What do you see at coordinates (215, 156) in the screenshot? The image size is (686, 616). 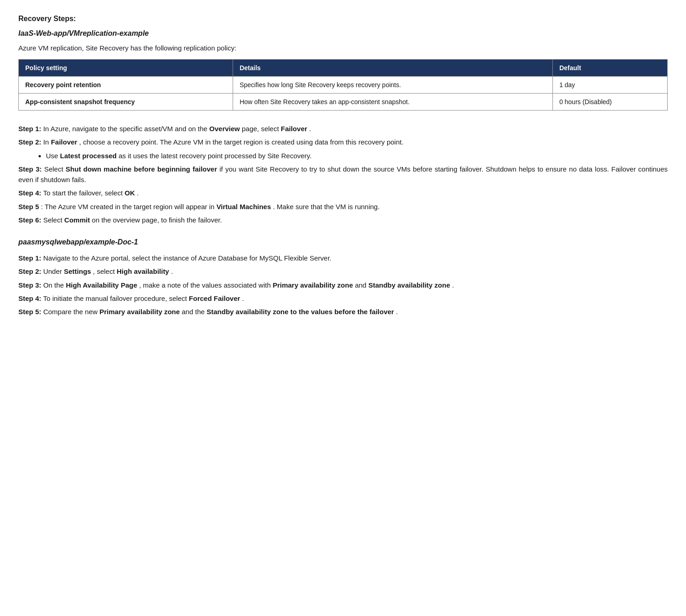 I see `bullet-text2: as it uses the latest recovery point pro…` at bounding box center [215, 156].